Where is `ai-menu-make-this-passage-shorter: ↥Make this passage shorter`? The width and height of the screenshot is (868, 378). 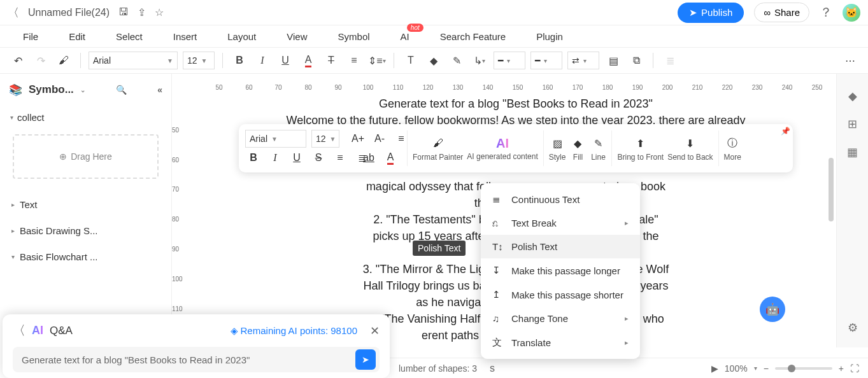 ai-menu-make-this-passage-shorter: ↥Make this passage shorter is located at coordinates (560, 295).